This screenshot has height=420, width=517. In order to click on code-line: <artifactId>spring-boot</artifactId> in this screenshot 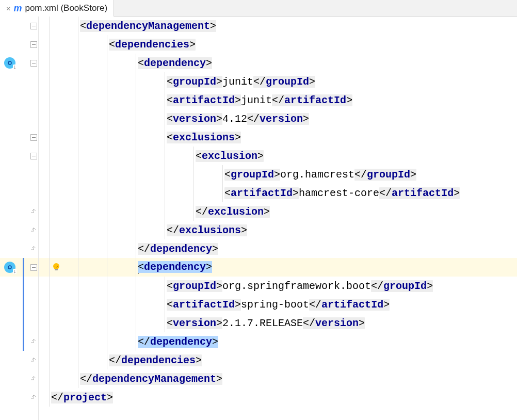, I will do `click(278, 304)`.